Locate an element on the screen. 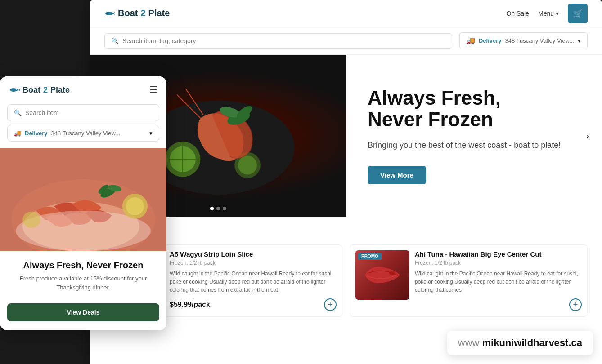 The image size is (602, 364). desktop-logo: Boat2Plate is located at coordinates (137, 13).